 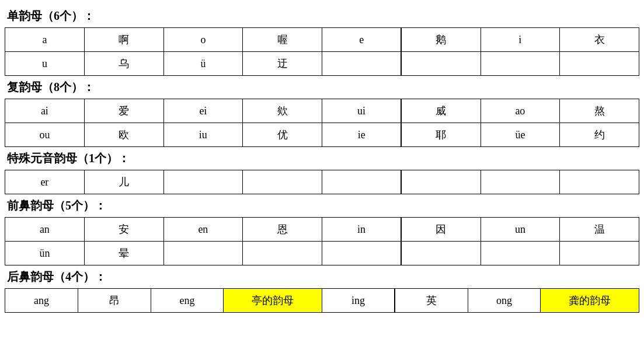 What do you see at coordinates (520, 230) in the screenshot?
I see `table-cell: un` at bounding box center [520, 230].